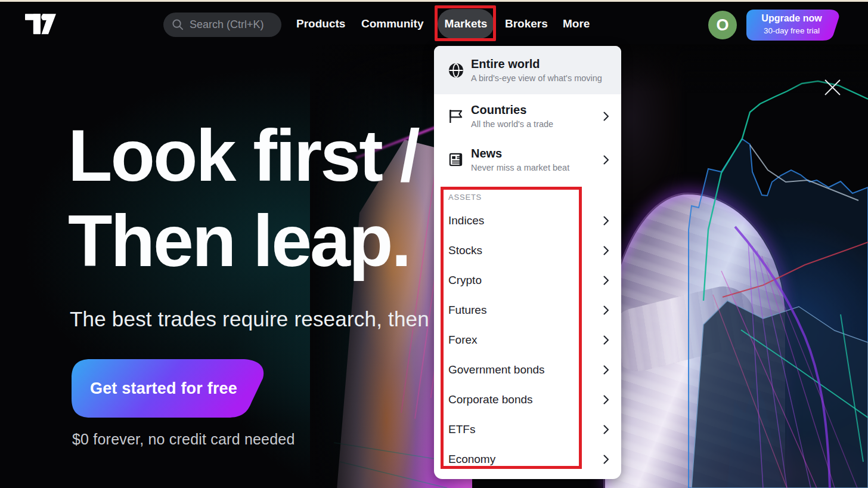 The width and height of the screenshot is (868, 488). Describe the element at coordinates (512, 110) in the screenshot. I see `menu-item-title: Countries` at that location.